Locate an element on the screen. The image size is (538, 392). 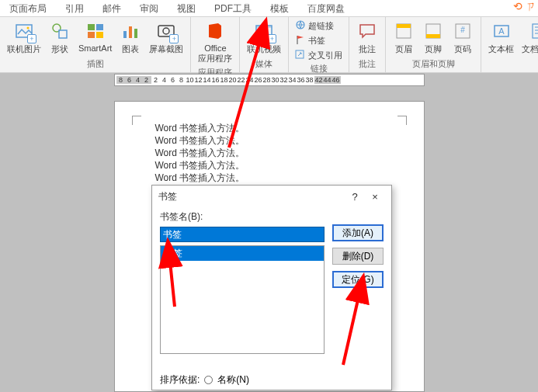
ribbon-group-text: A 文本框 文档部件 A 艺术字 A 首字 文本 is located at coordinates (509, 45).